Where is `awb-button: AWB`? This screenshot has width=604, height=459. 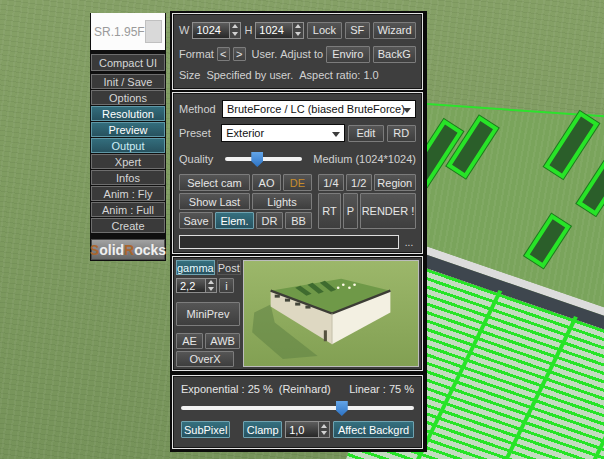
awb-button: AWB is located at coordinates (222, 341).